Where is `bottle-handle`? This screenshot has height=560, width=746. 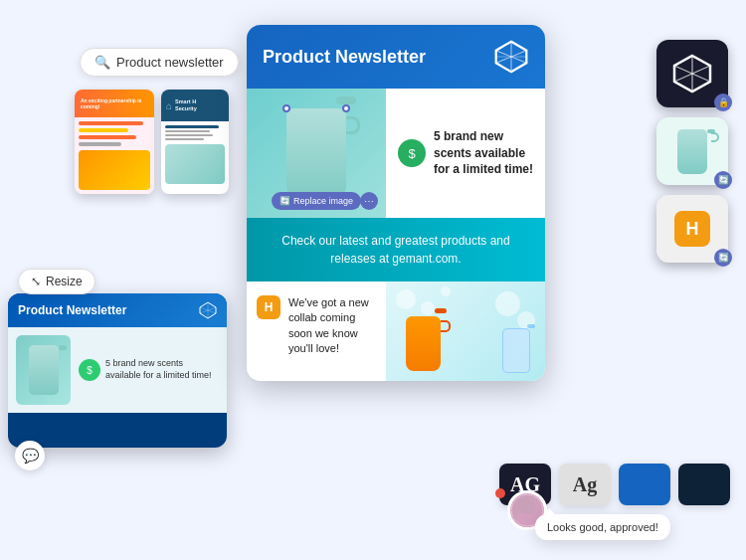
bottle-handle is located at coordinates (353, 125).